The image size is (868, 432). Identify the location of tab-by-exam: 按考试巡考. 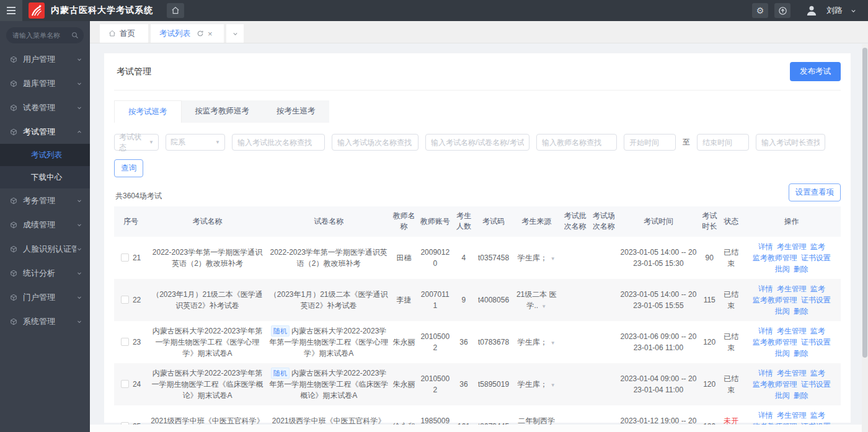
(148, 112).